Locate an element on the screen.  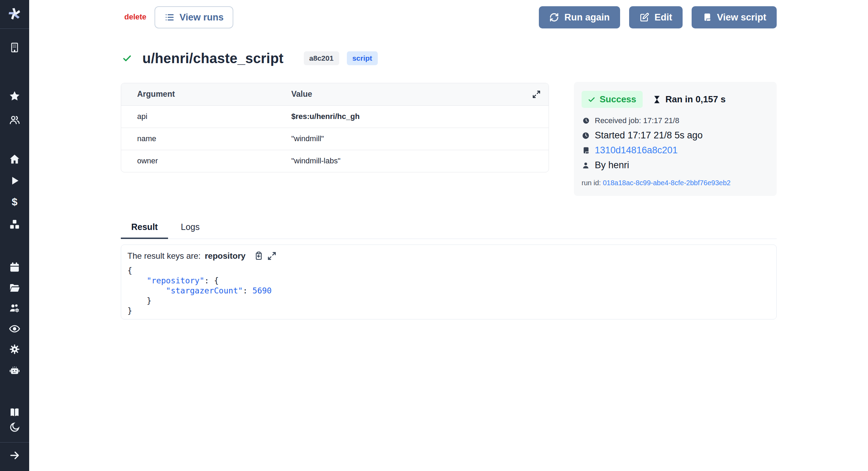
view-runs-button: View runs is located at coordinates (194, 17).